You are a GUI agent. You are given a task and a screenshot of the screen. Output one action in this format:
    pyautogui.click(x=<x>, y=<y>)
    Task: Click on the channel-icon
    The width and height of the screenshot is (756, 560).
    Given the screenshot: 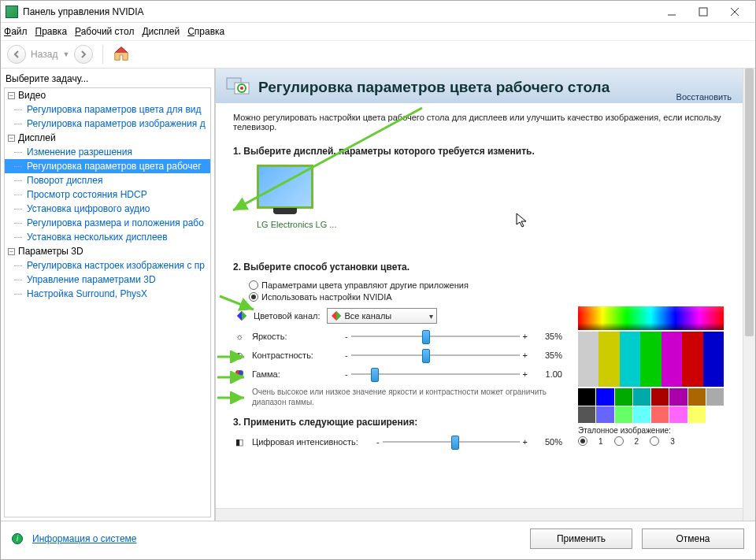 What is the action you would take?
    pyautogui.click(x=242, y=316)
    